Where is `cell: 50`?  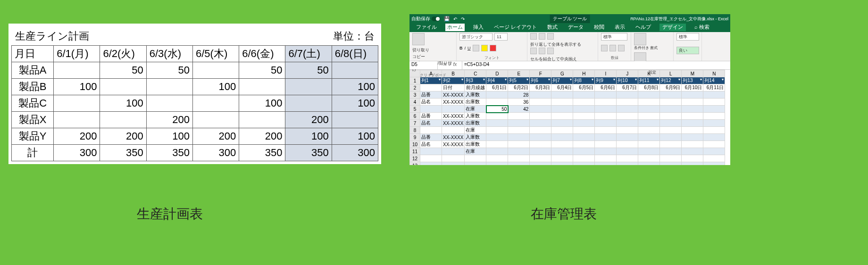
cell: 50 is located at coordinates (497, 109).